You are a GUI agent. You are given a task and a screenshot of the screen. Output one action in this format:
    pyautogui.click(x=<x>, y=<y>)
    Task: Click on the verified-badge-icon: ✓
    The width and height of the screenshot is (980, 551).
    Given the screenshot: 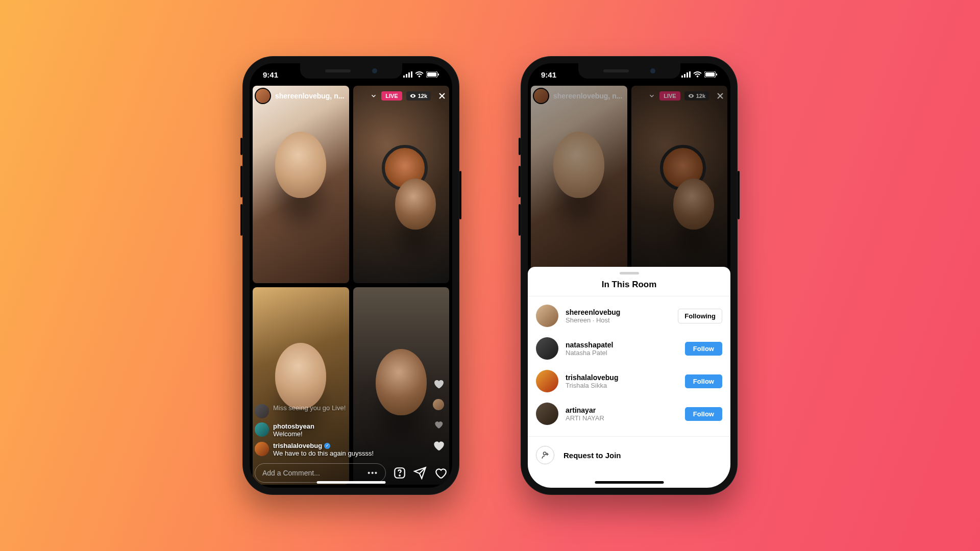 What is the action you would take?
    pyautogui.click(x=327, y=446)
    